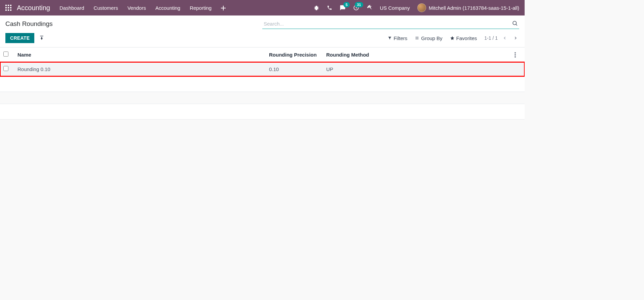  What do you see at coordinates (467, 38) in the screenshot?
I see `favorites-label: Favorites` at bounding box center [467, 38].